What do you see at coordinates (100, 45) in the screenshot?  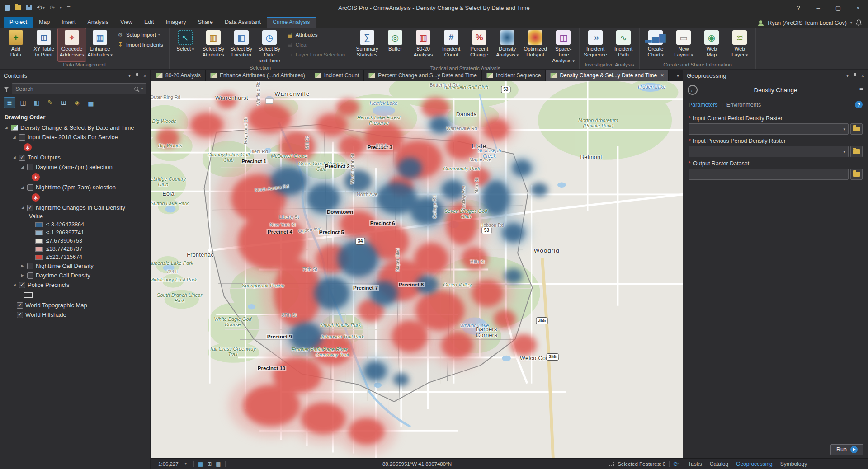 I see `enhance-attributes-button: ▦ Enhance Attributes` at bounding box center [100, 45].